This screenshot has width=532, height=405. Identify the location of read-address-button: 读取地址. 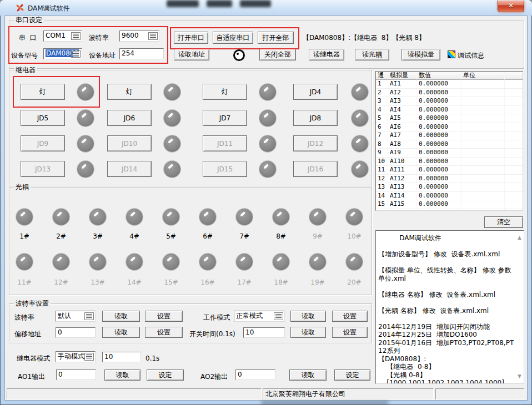
(192, 54).